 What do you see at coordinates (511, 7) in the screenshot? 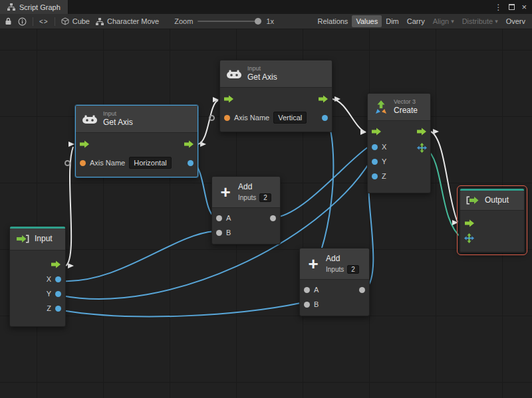
I see `window-controls: ⋮ ×` at bounding box center [511, 7].